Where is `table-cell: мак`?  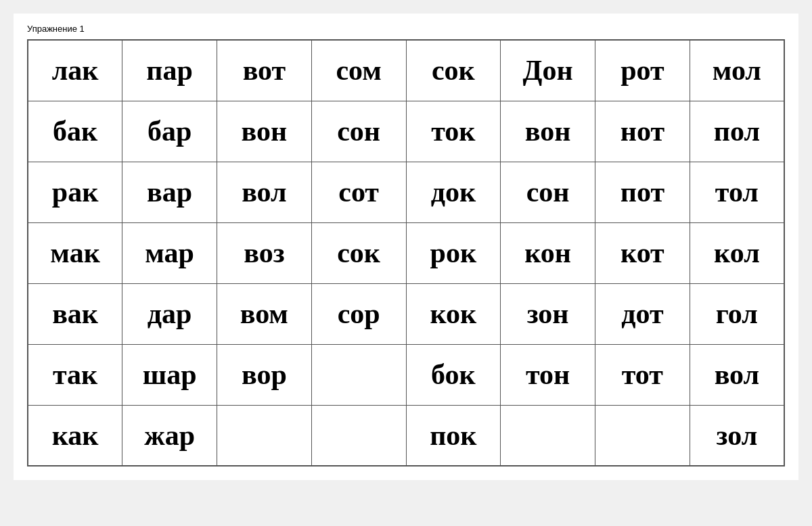
table-cell: мак is located at coordinates (75, 253).